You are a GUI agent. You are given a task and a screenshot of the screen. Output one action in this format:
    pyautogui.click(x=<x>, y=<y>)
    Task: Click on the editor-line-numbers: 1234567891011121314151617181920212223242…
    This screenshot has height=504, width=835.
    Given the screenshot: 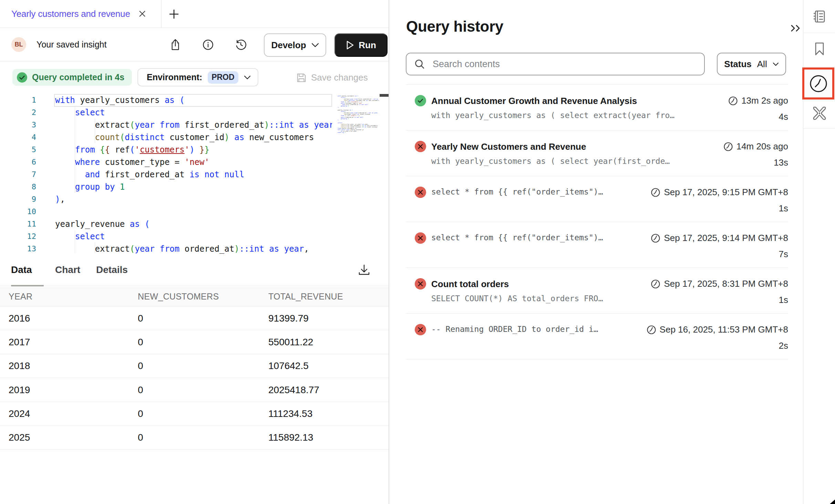 What is the action you would take?
    pyautogui.click(x=18, y=174)
    